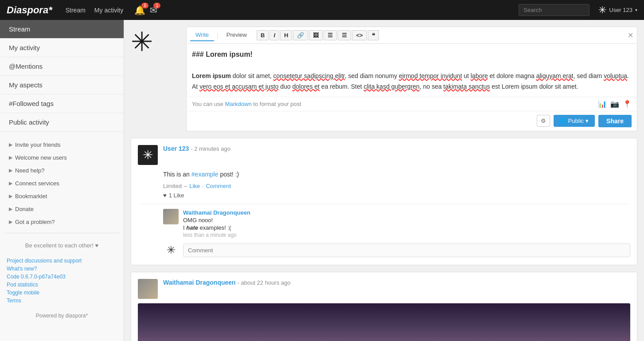 This screenshot has width=644, height=341. Describe the element at coordinates (621, 10) in the screenshot. I see `username-label: User 123` at that location.